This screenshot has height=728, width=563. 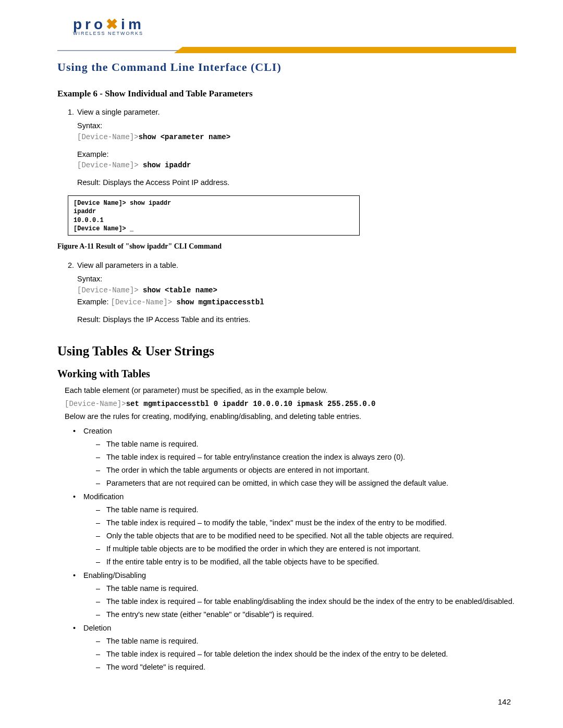 I want to click on rule-item: The word "delete" is required., so click(x=306, y=667).